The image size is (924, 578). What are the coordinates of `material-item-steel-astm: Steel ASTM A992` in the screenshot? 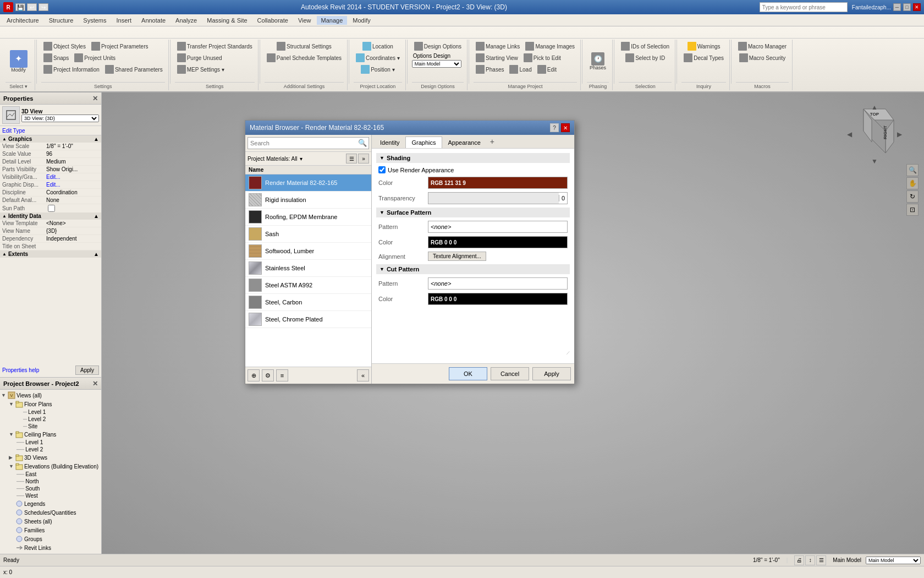 It's located at (308, 285).